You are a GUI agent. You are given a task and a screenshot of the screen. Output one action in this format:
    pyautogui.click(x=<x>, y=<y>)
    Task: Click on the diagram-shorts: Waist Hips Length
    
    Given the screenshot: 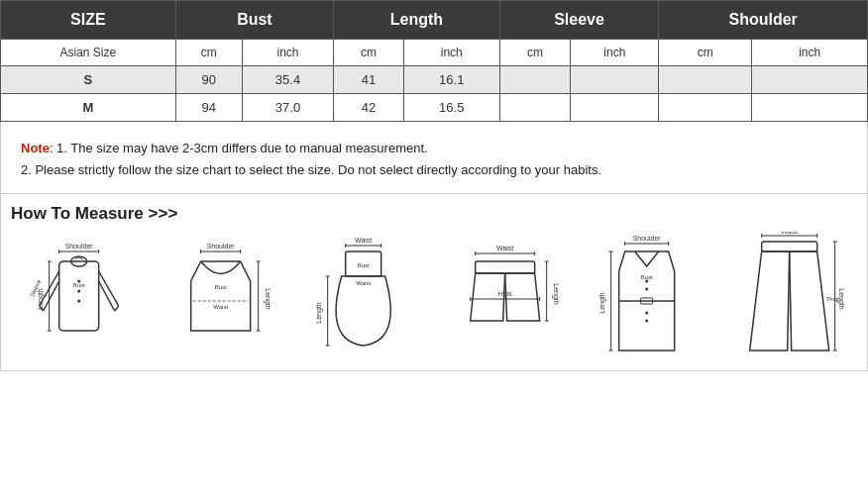 What is the action you would take?
    pyautogui.click(x=505, y=296)
    